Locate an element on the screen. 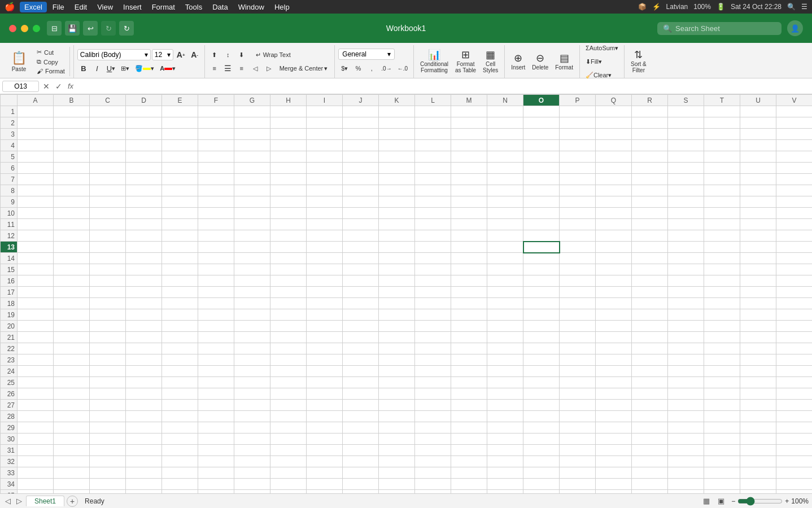 This screenshot has height=508, width=812. copy-button: ⧉ Copy is located at coordinates (51, 62).